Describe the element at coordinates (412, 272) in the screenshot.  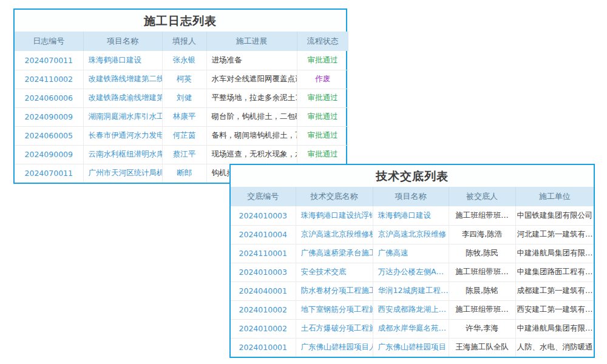
I see `disclosure-table-row: 2024010003 安全技术交底 万达办公楼左侧A… 施工班组带班… 中建集团…` at that location.